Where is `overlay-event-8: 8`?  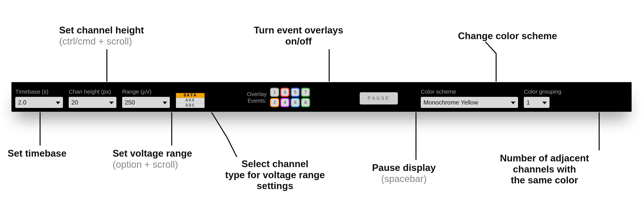
overlay-event-8: 8 is located at coordinates (306, 103).